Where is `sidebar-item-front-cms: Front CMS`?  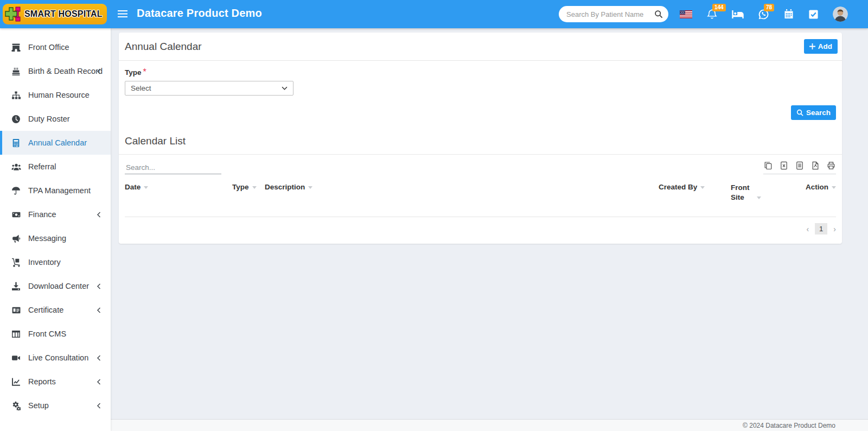 sidebar-item-front-cms: Front CMS is located at coordinates (55, 334).